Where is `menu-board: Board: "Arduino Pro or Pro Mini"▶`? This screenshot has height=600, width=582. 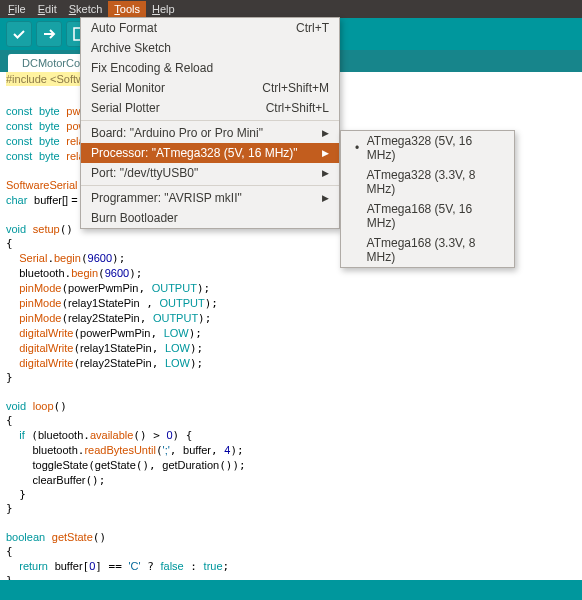 menu-board: Board: "Arduino Pro or Pro Mini"▶ is located at coordinates (210, 133).